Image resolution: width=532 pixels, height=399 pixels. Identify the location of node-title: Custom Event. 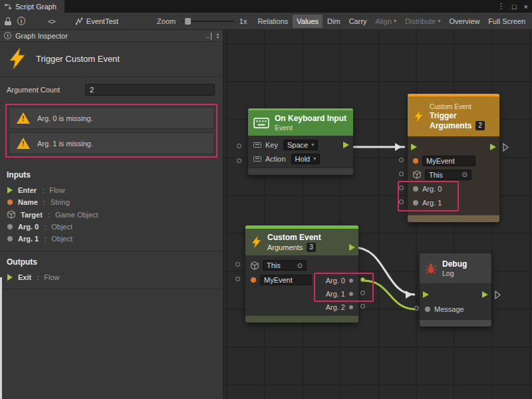
(294, 238).